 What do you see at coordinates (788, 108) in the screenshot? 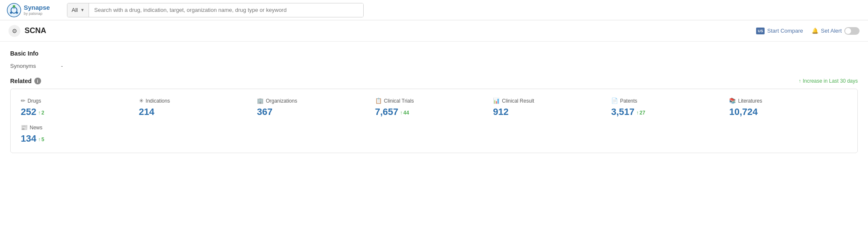
I see `stat-item-literatures: 📚Literatures10,724` at bounding box center [788, 108].